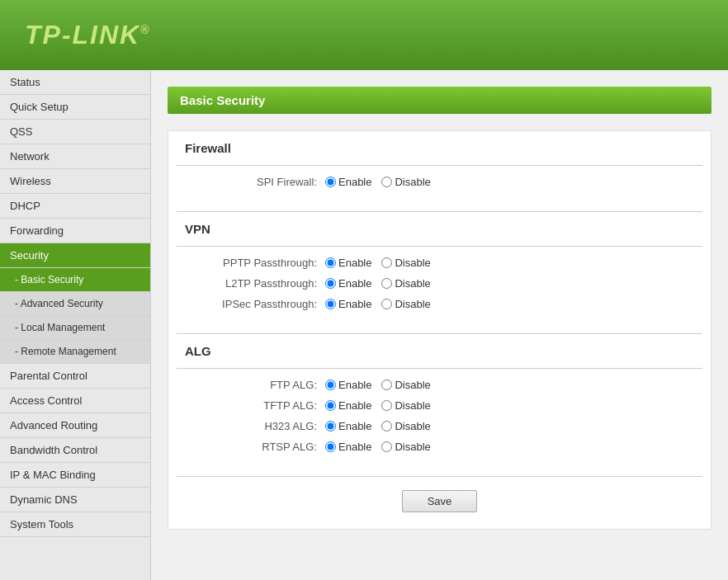  I want to click on l2tp-disable-text: Disable, so click(413, 284).